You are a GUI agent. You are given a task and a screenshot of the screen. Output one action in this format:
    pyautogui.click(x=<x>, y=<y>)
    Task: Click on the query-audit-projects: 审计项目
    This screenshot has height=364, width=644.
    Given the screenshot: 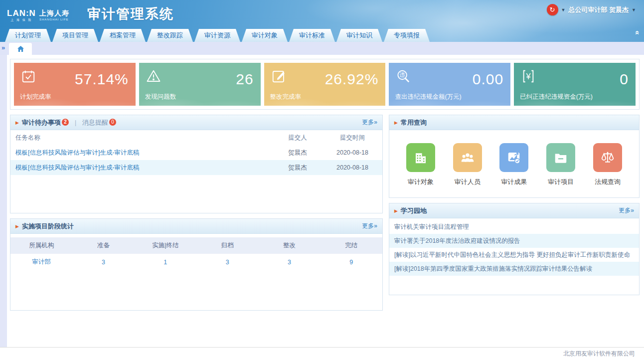 What is the action you would take?
    pyautogui.click(x=561, y=165)
    